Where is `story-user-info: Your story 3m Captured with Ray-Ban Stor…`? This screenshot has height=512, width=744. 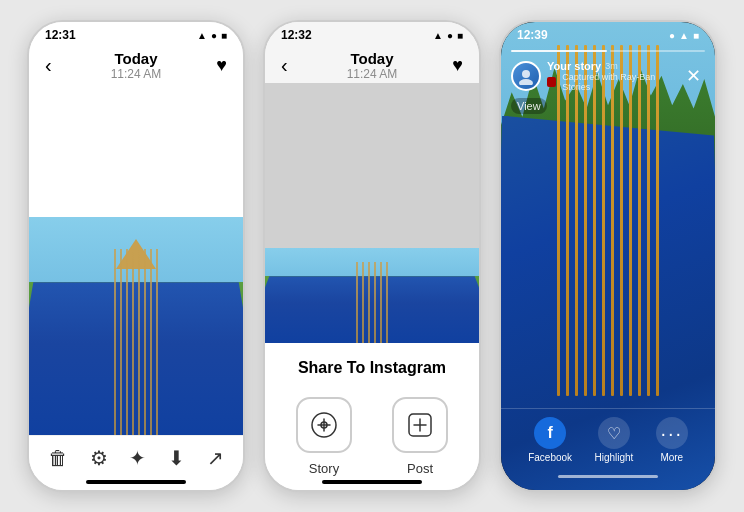
story-user-info: Your story 3m Captured with Ray-Ban Stor… is located at coordinates (611, 76).